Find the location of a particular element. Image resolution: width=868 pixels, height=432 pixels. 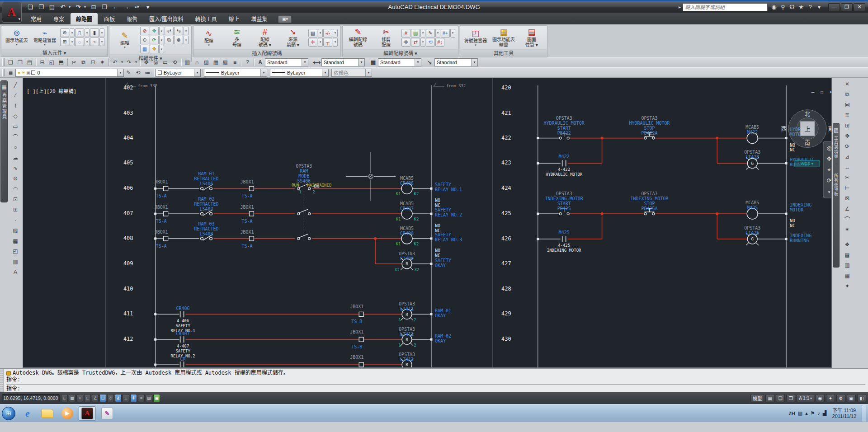

tab-線路圖: 線路圖 is located at coordinates (84, 19).